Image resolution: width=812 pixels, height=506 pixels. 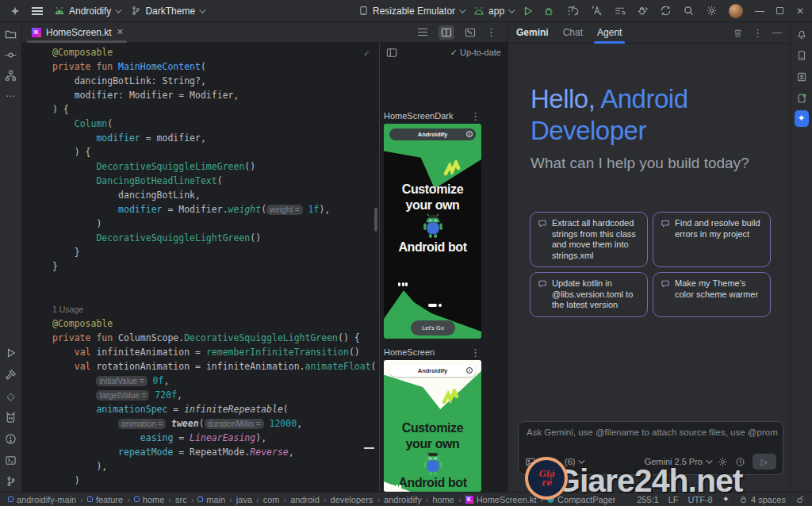 What do you see at coordinates (802, 98) in the screenshot?
I see `device-mirroring-icon` at bounding box center [802, 98].